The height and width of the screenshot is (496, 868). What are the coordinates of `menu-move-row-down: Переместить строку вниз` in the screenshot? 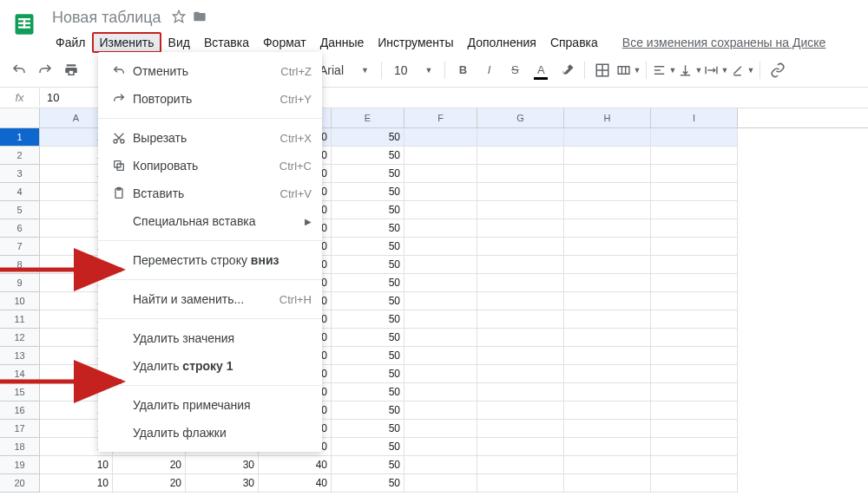 It's located at (210, 260).